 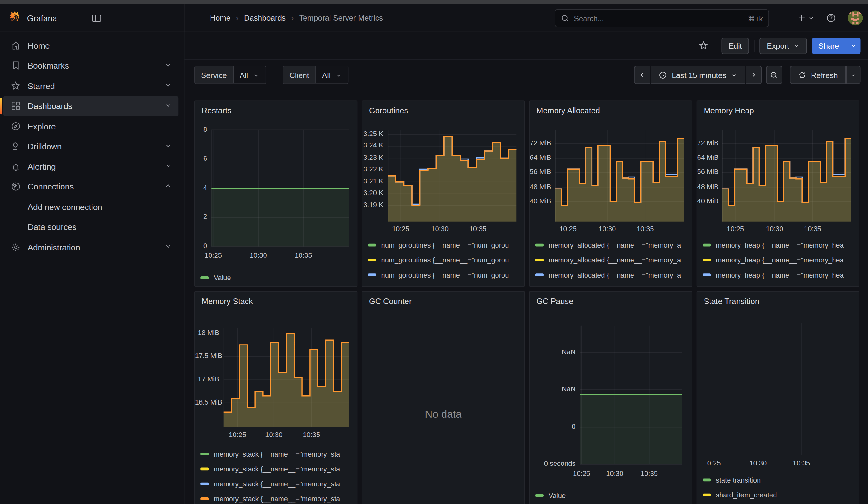 I want to click on legend-color-pill, so click(x=372, y=245).